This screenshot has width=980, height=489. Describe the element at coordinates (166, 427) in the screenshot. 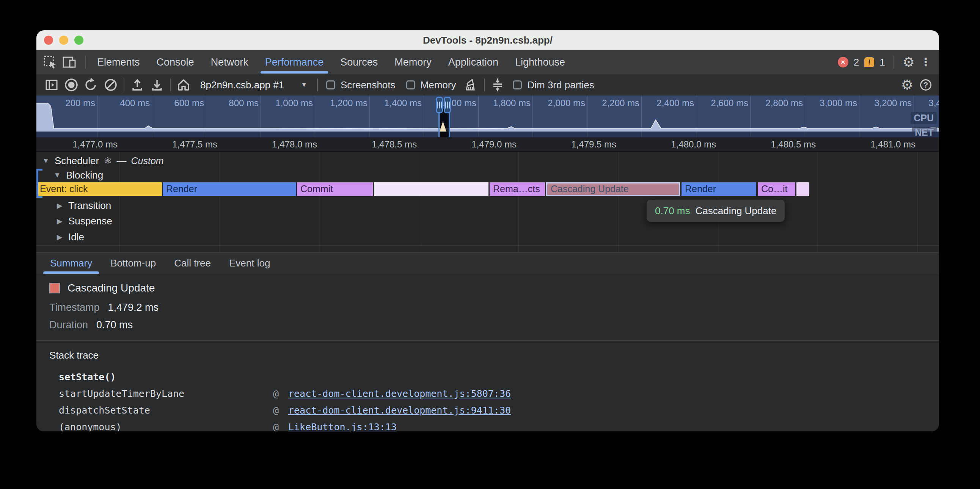

I see `frame-function: (anonymous)` at that location.